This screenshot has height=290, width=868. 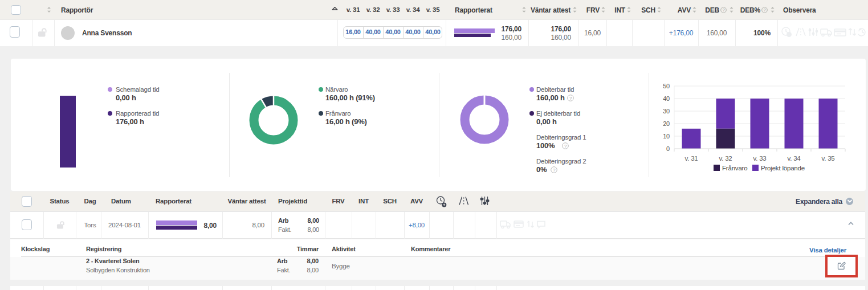 I want to click on svg-text: v. 34, so click(x=794, y=158).